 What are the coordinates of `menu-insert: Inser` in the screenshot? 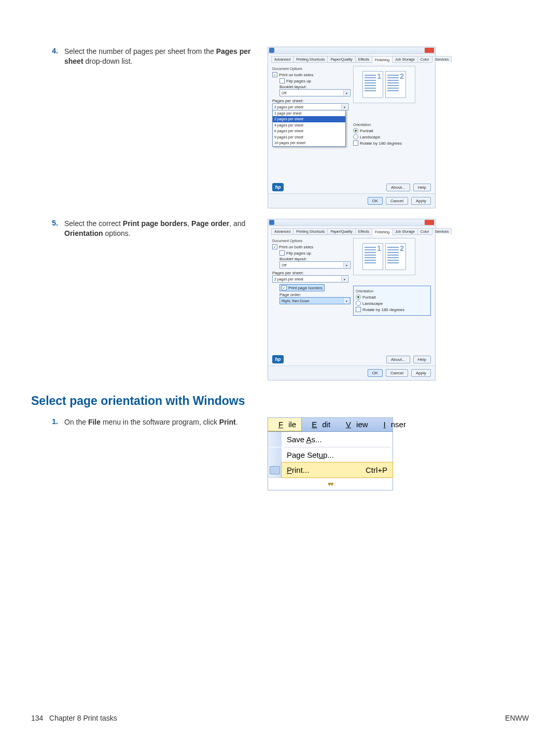 It's located at (392, 425).